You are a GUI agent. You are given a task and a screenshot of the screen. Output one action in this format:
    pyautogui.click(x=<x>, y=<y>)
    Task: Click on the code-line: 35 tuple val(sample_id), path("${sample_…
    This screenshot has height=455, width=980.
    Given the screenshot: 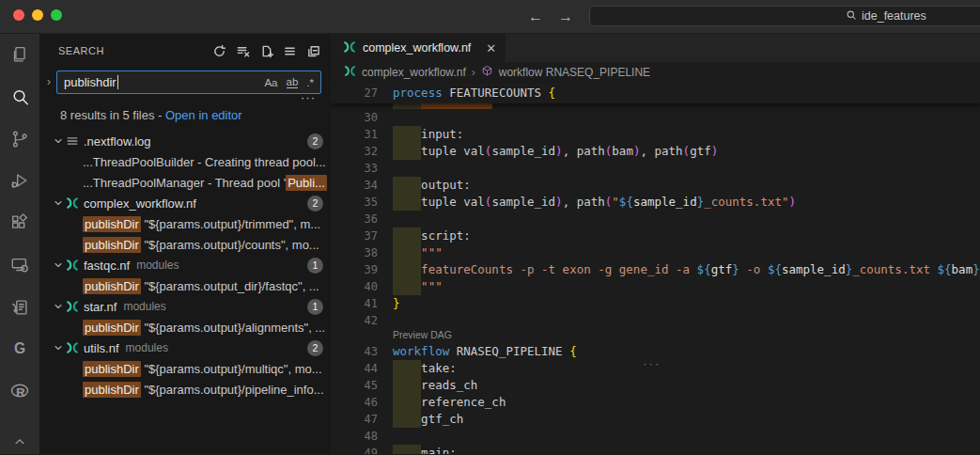 What is the action you would take?
    pyautogui.click(x=656, y=202)
    